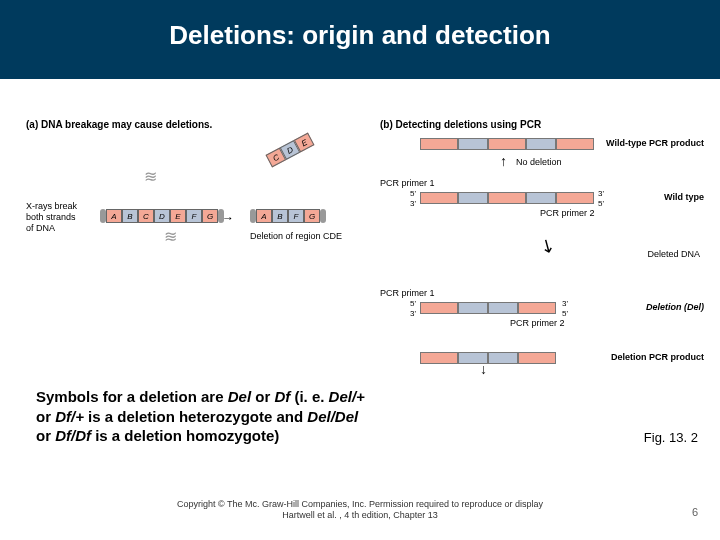 The height and width of the screenshot is (540, 720). I want to click on panel-b-label: (b) Detecting deletions using PCR, so click(540, 124).